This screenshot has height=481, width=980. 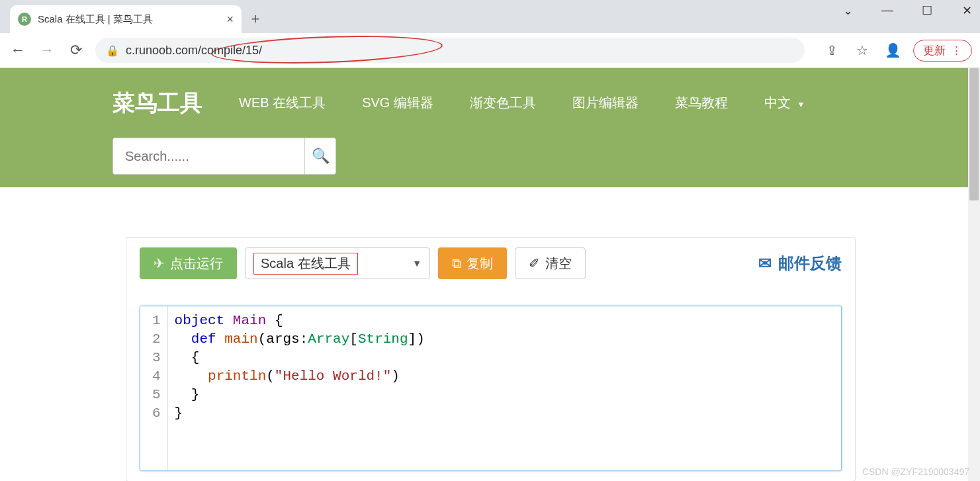 What do you see at coordinates (916, 472) in the screenshot?
I see `watermark: CSDN @ZYF2190003497` at bounding box center [916, 472].